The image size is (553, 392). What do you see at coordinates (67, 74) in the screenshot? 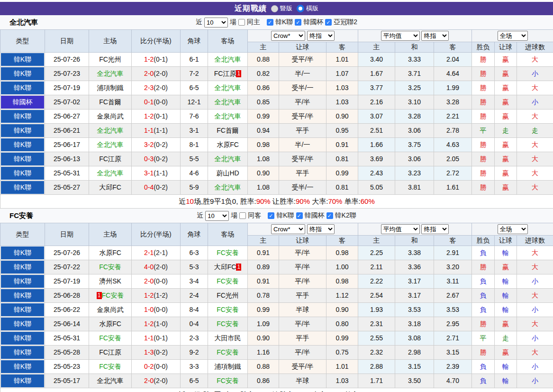
I see `date-cell: 25-07-23` at bounding box center [67, 74].